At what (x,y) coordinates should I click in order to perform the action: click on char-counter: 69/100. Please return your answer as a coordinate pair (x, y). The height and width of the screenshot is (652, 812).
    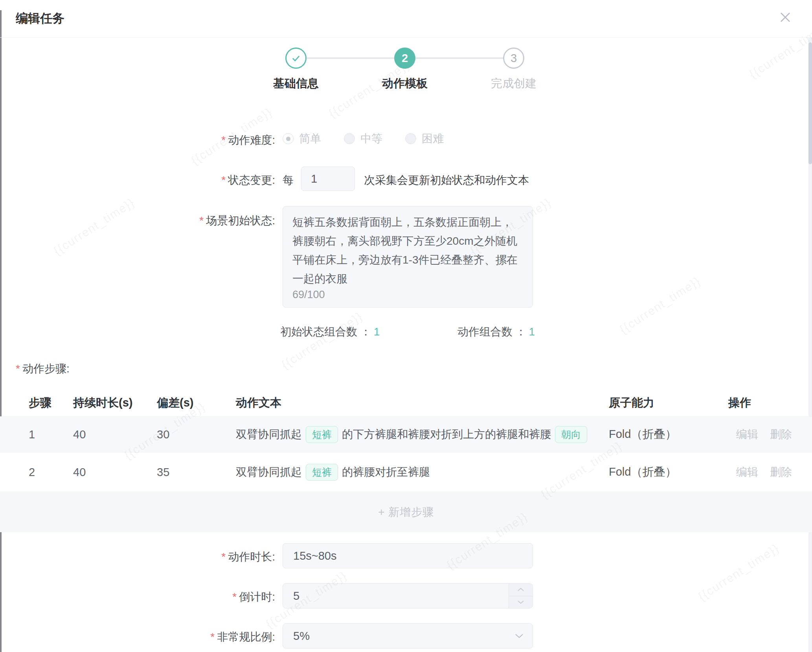
    Looking at the image, I should click on (309, 295).